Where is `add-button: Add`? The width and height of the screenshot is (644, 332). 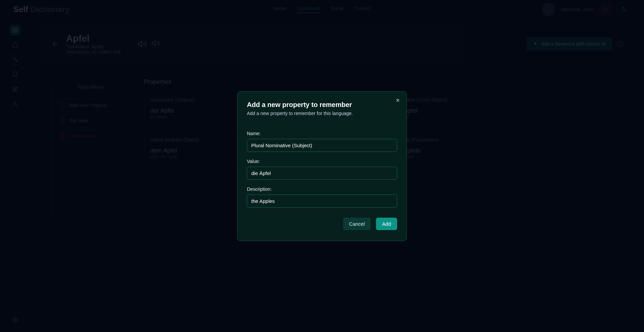 add-button: Add is located at coordinates (386, 224).